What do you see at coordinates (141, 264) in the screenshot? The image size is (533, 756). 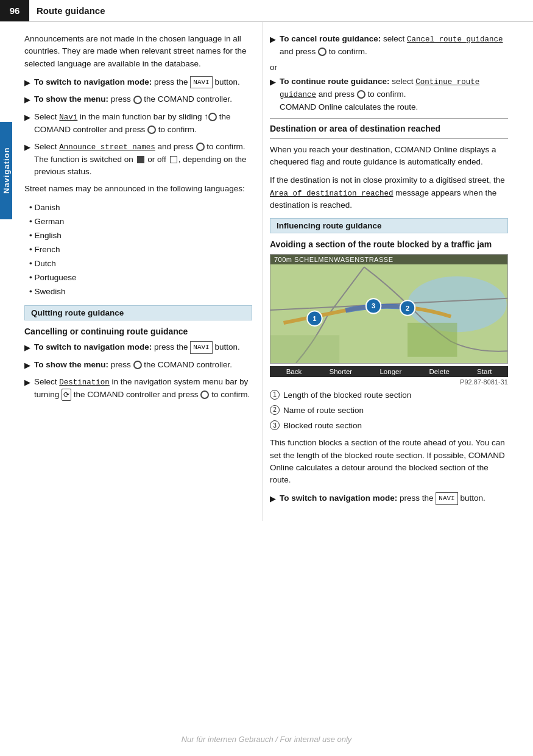 I see `list-item: Dutch` at bounding box center [141, 264].